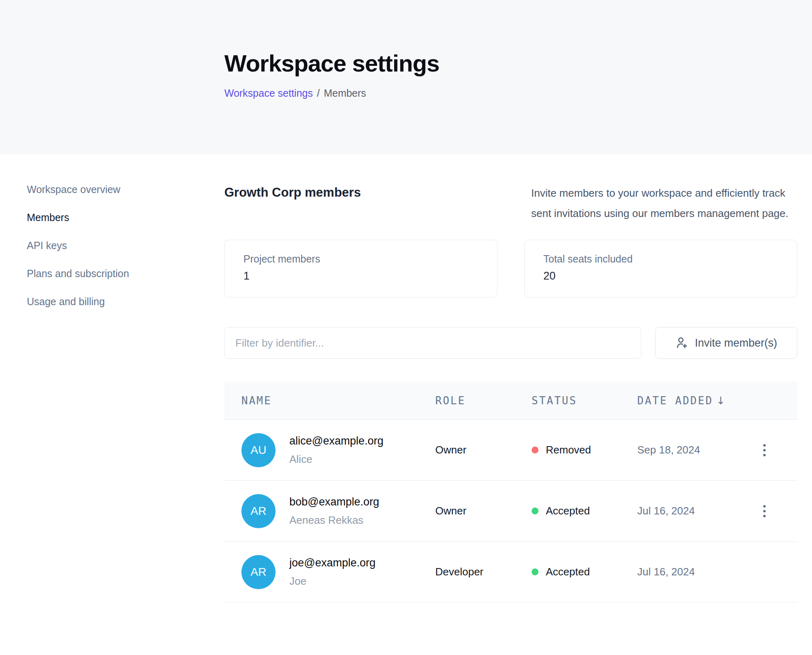 Image resolution: width=812 pixels, height=655 pixels. Describe the element at coordinates (484, 572) in the screenshot. I see `member-role: Developer` at that location.